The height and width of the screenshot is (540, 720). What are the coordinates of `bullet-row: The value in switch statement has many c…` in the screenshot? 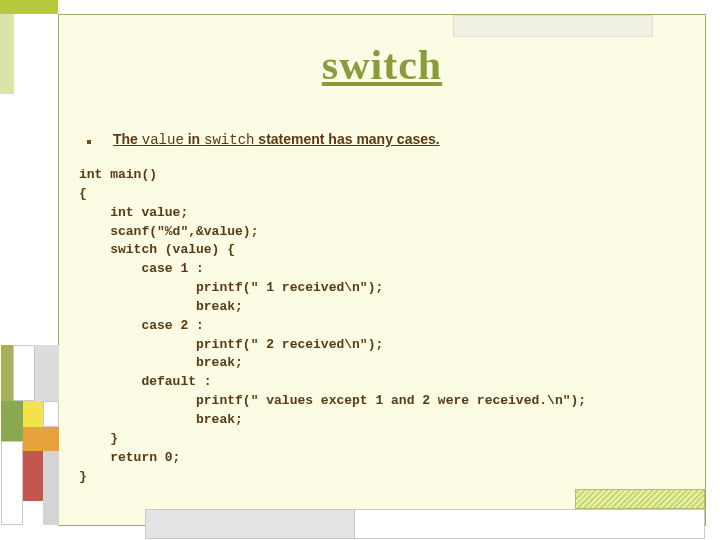 It's located at (396, 140).